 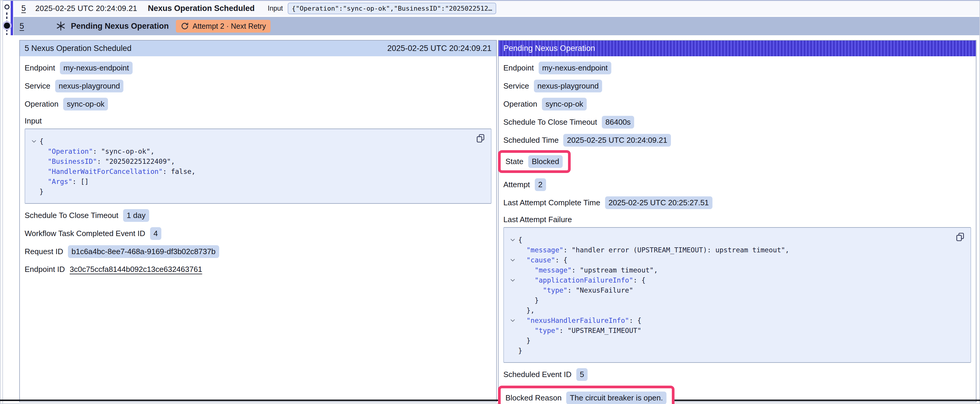 I want to click on field-value-badge: b1c6a4bc-8ee7-468a-9169-df3b02c8737b, so click(x=144, y=252).